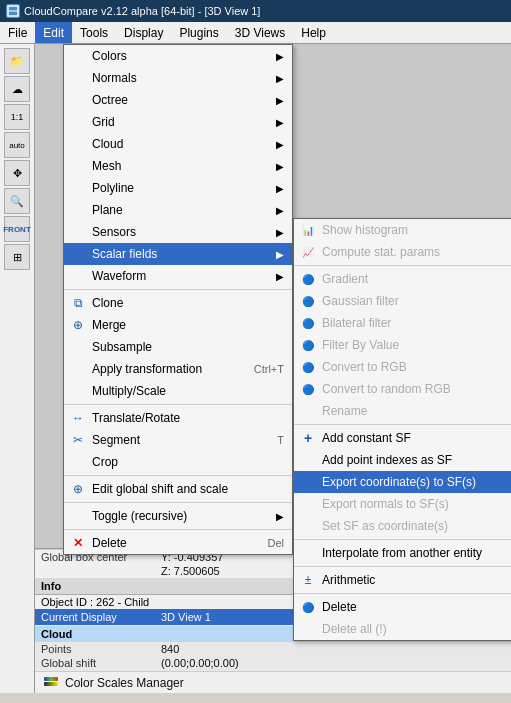 The height and width of the screenshot is (703, 511). I want to click on shortcut-ctrl-t: Ctrl+T, so click(269, 369).